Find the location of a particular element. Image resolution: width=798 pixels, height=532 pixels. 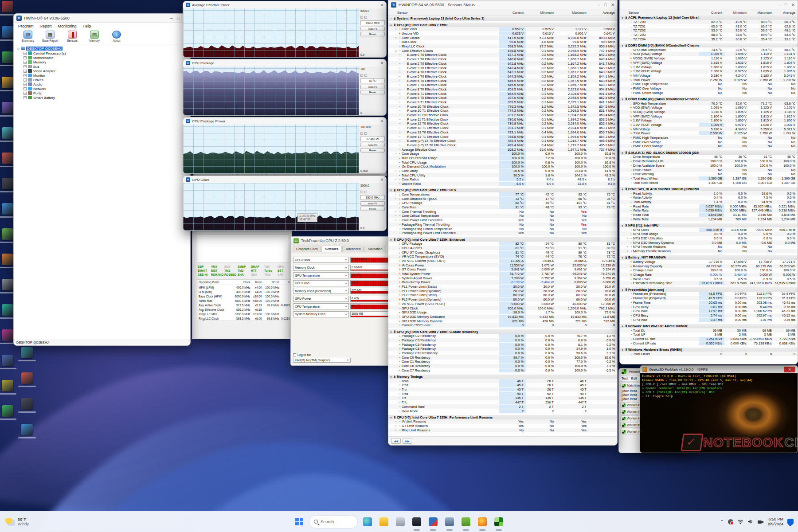

sensor-row: E-core (LP) 14 T0 Effective Clock 489.4 … is located at coordinates (503, 141).